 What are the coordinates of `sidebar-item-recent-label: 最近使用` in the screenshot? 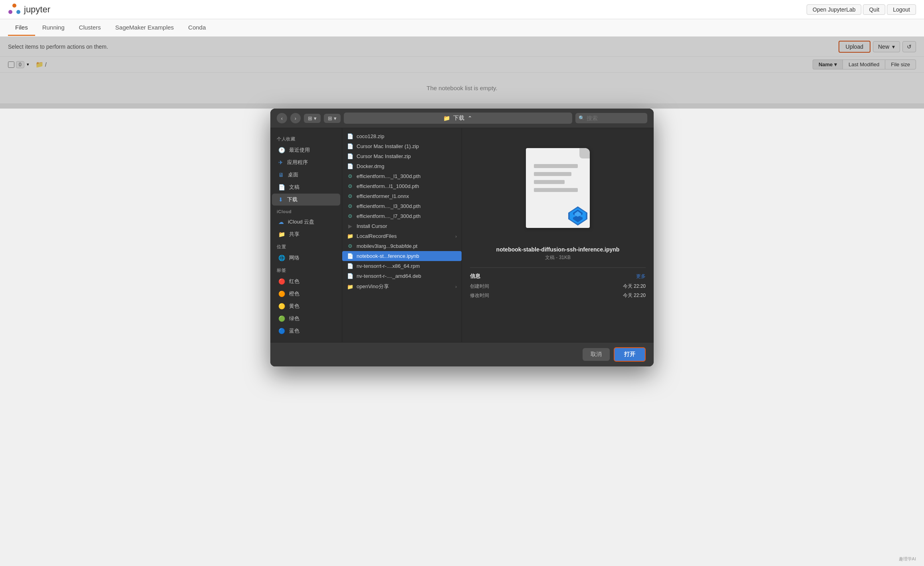 It's located at (299, 150).